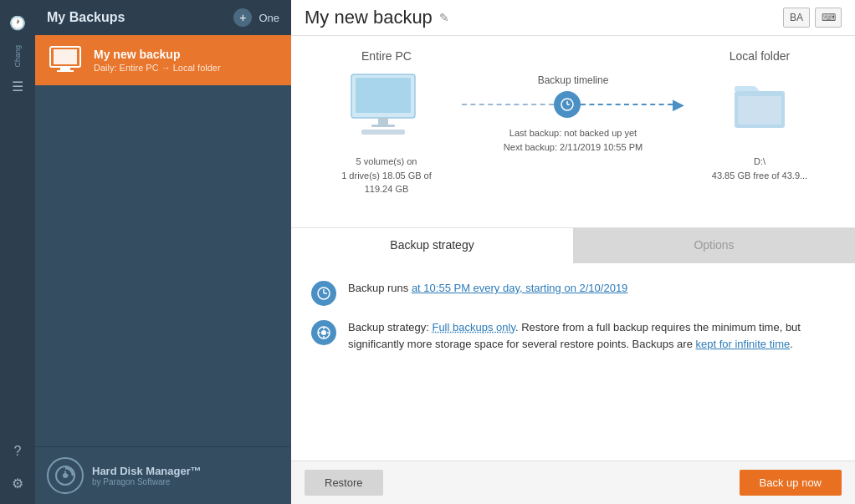 The image size is (855, 504). I want to click on schedule-text: Backup runs at 10:55 PM every day, start…, so click(591, 288).